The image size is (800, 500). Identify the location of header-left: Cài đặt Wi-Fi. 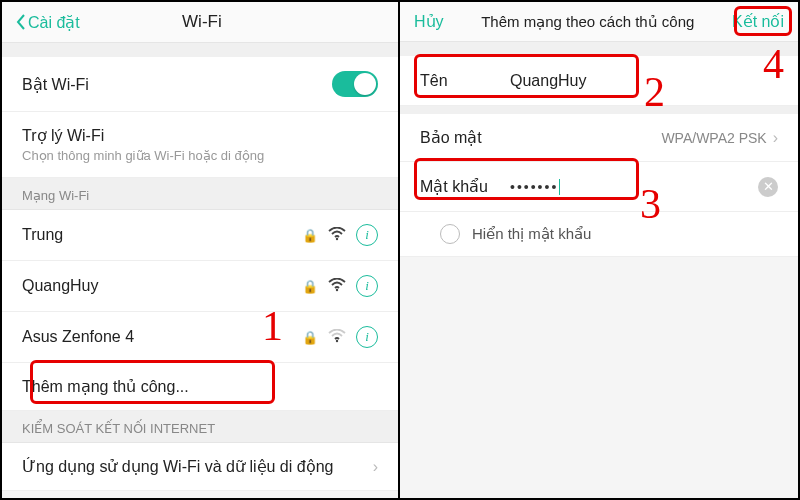
(200, 22).